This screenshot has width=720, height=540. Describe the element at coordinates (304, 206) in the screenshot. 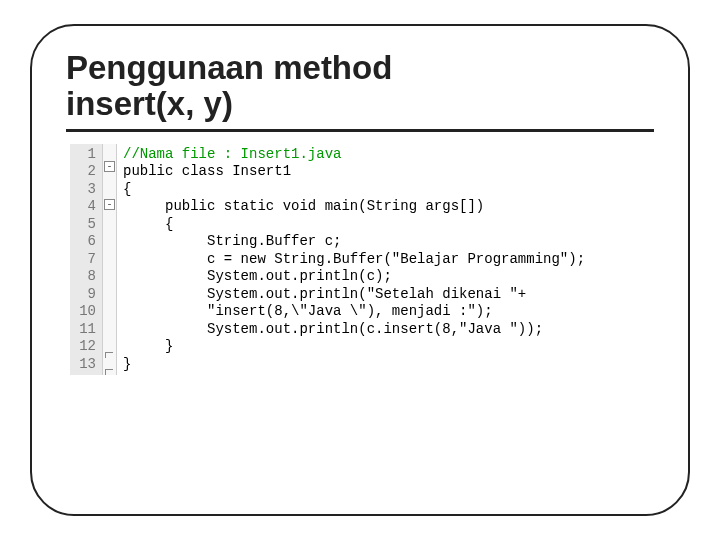

I see `code-line: public static void main(String args[])` at that location.